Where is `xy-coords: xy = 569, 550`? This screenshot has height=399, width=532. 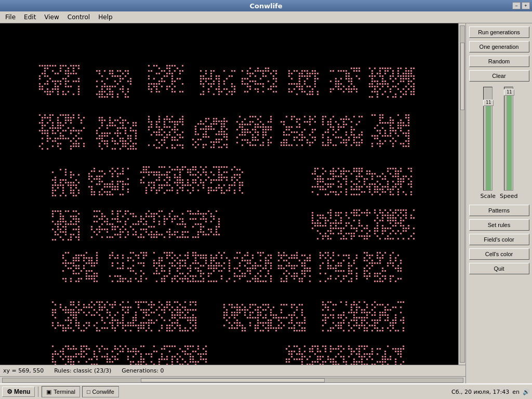 xy-coords: xy = 569, 550 is located at coordinates (23, 371).